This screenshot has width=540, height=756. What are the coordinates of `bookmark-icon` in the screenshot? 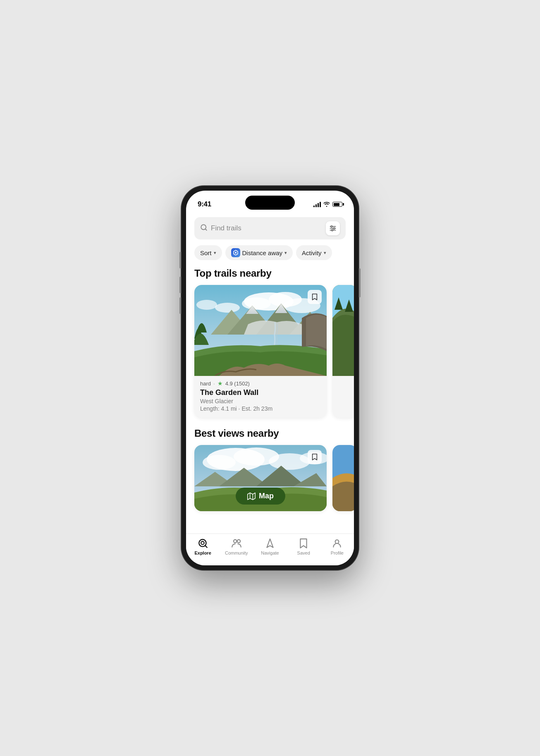 It's located at (315, 297).